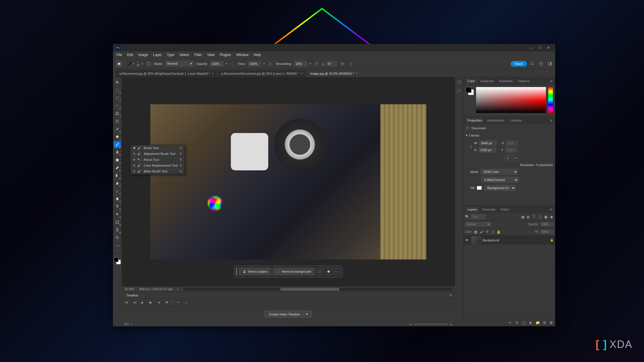 Image resolution: width=644 pixels, height=362 pixels. I want to click on menu-layer: Layer, so click(157, 55).